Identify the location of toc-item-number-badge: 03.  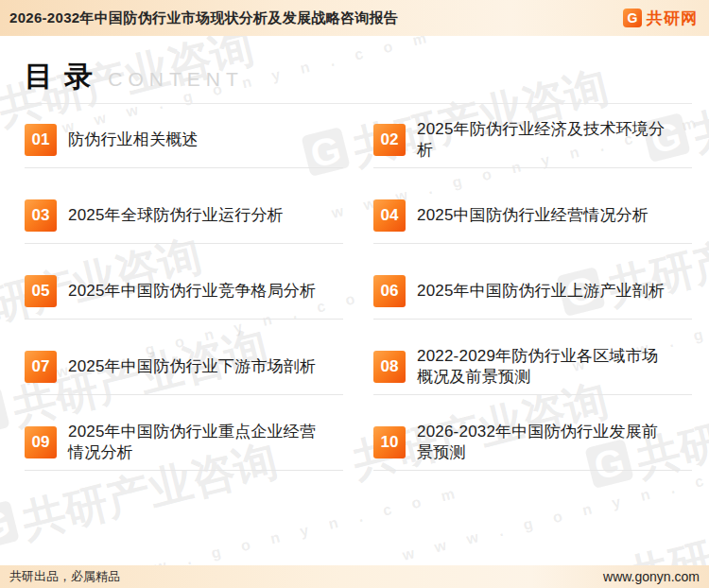
(41, 216).